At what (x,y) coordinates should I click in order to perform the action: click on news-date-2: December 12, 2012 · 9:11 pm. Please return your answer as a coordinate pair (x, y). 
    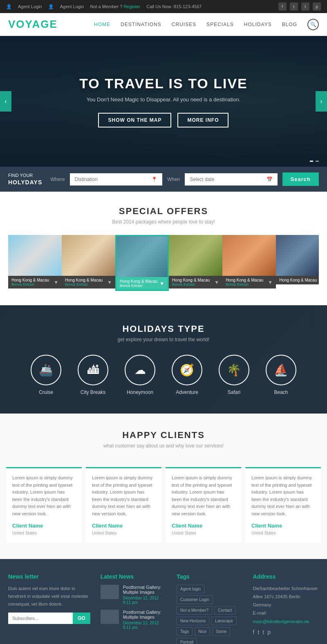
    Looking at the image, I should click on (145, 625).